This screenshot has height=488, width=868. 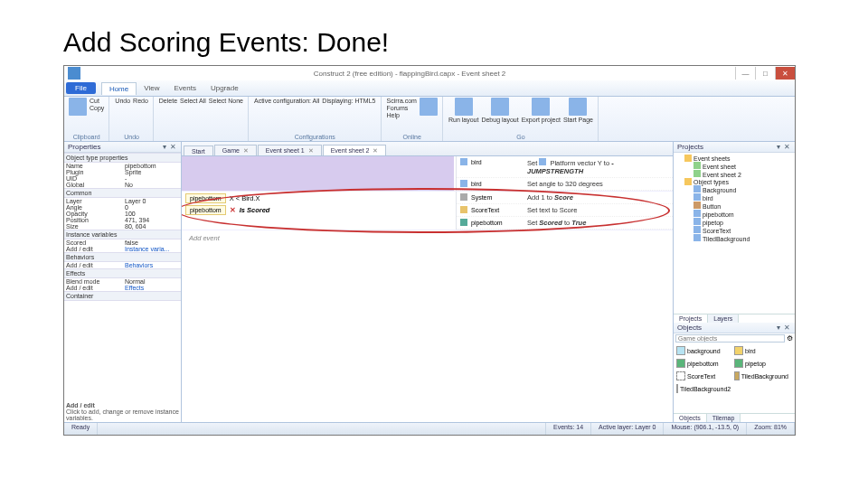 What do you see at coordinates (703, 351) in the screenshot?
I see `object-item: background` at bounding box center [703, 351].